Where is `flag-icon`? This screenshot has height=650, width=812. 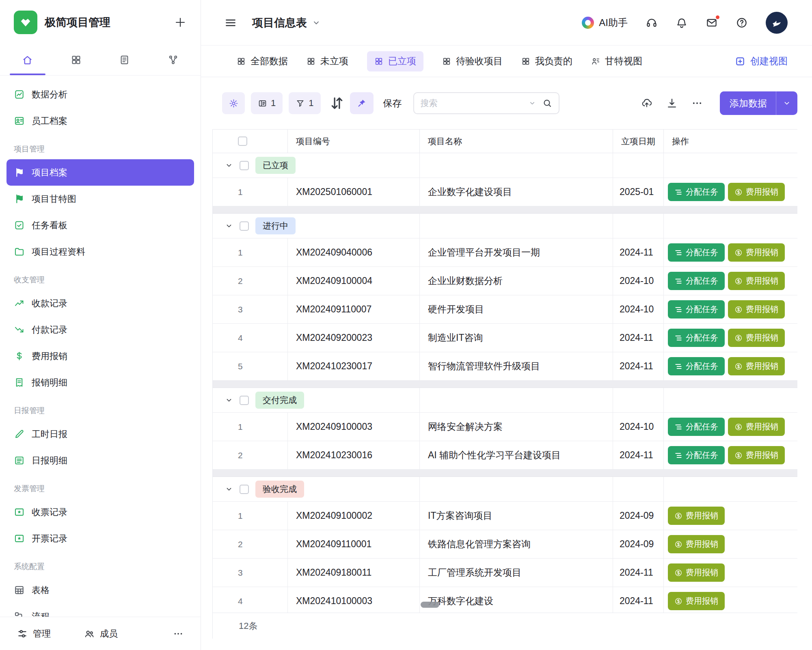 flag-icon is located at coordinates (19, 199).